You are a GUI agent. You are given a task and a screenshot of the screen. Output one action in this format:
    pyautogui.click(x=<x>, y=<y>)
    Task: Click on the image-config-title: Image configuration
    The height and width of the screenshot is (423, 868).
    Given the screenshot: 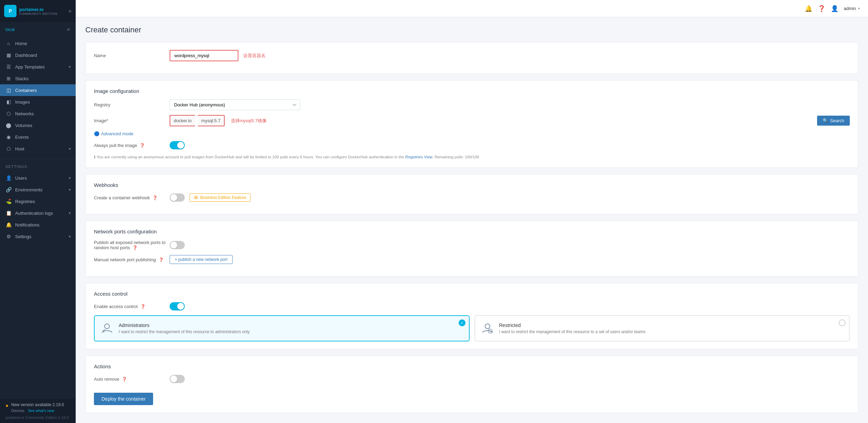 What is the action you would take?
    pyautogui.click(x=472, y=91)
    